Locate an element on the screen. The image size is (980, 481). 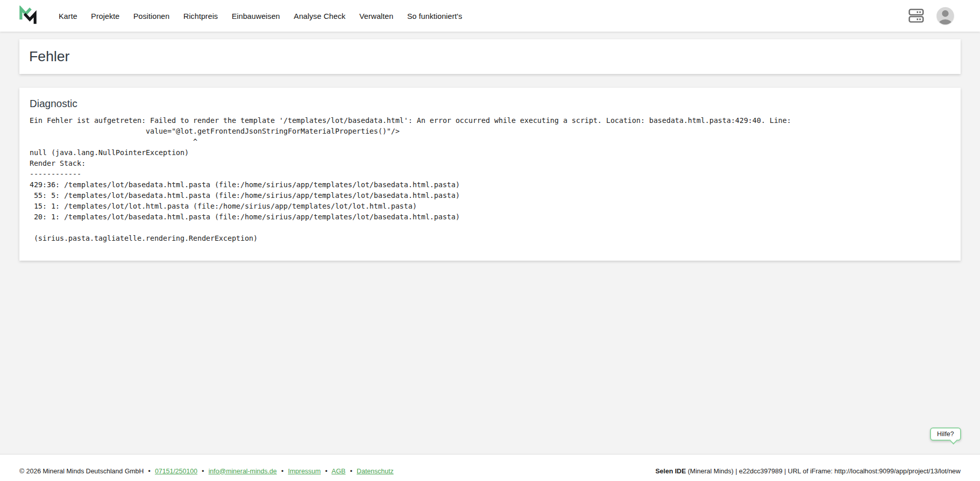
main-nav: Karte Projekte Positionen Richtpreis Ein… is located at coordinates (260, 16).